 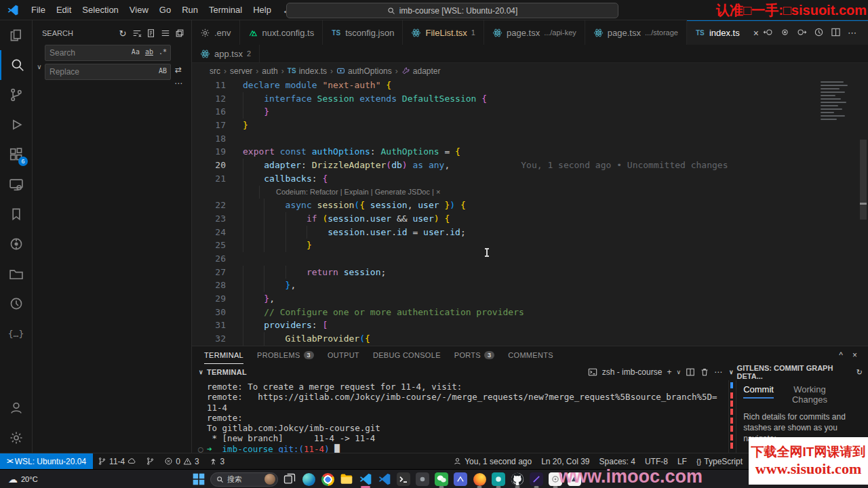 I want to click on panel-close-button: ×, so click(x=854, y=355).